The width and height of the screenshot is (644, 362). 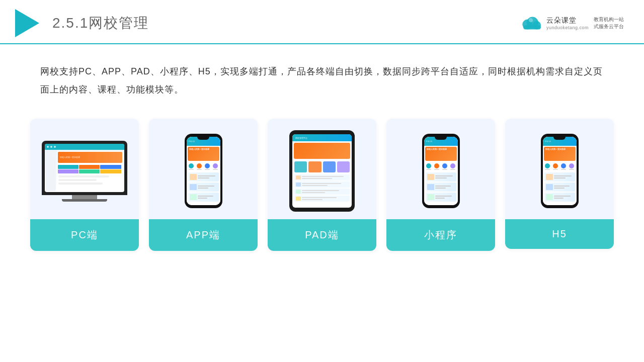 What do you see at coordinates (609, 27) in the screenshot?
I see `tagline-line2: 式服务云平台` at bounding box center [609, 27].